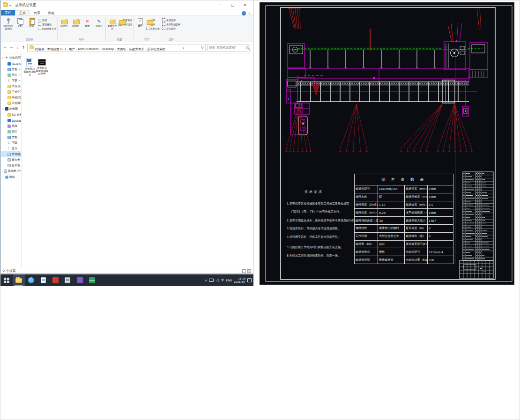 The image size is (520, 420). Describe the element at coordinates (11, 137) in the screenshot. I see `sidebar-item-文档: 文档` at that location.